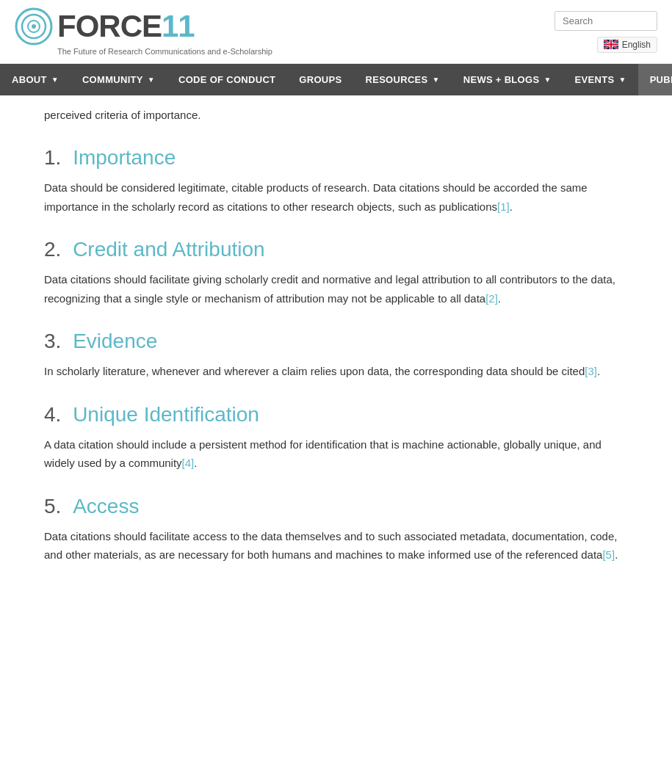 The image size is (672, 784). I want to click on section-1-heading: 1. Importance, so click(336, 158).